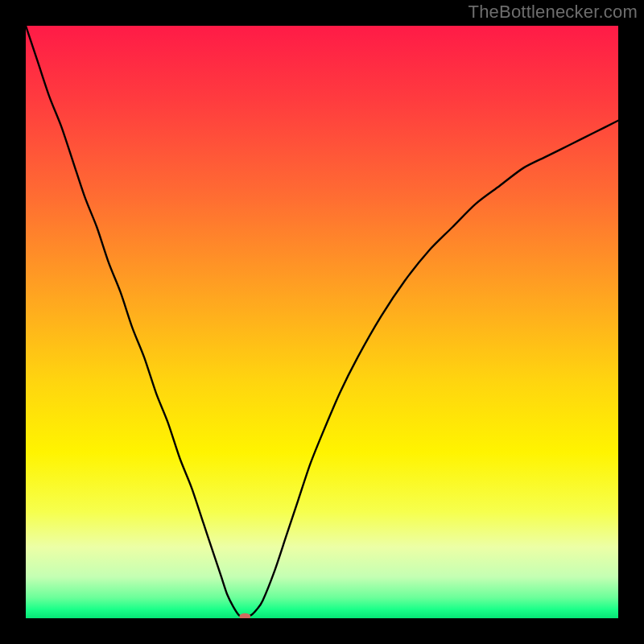  I want to click on attribution-text: TheBottlenecker.com, so click(553, 12).